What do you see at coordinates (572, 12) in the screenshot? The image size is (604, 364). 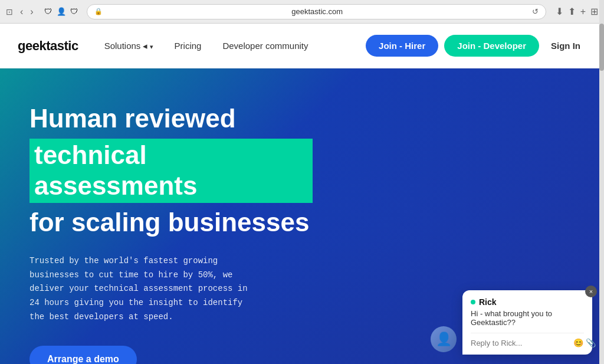 I see `share-icon: ⬆` at bounding box center [572, 12].